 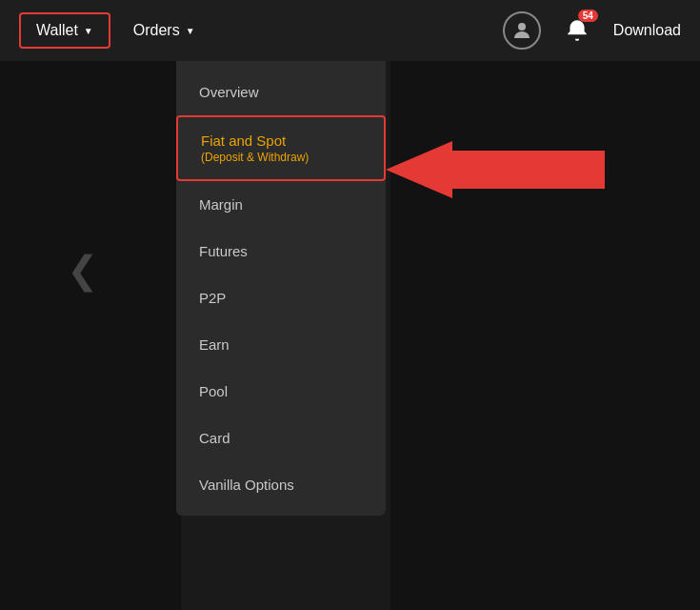 What do you see at coordinates (281, 252) in the screenshot?
I see `menu-item-futures: Futures` at bounding box center [281, 252].